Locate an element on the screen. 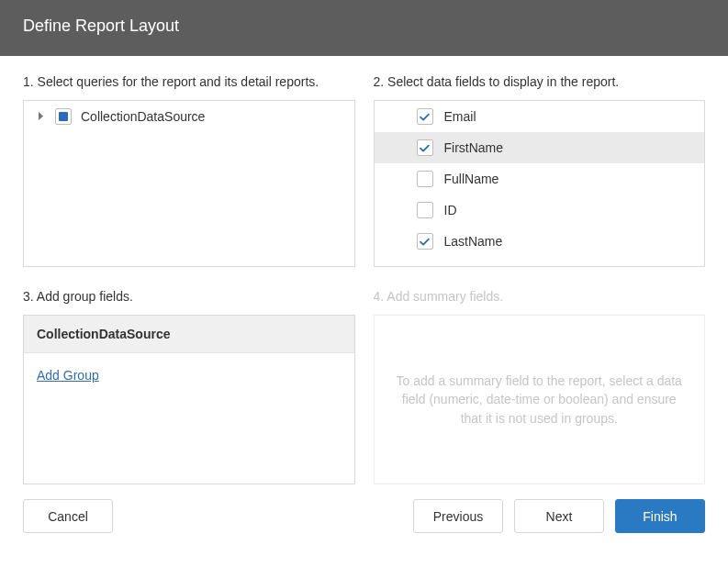 The width and height of the screenshot is (728, 567). field-label: FirstName is located at coordinates (474, 148).